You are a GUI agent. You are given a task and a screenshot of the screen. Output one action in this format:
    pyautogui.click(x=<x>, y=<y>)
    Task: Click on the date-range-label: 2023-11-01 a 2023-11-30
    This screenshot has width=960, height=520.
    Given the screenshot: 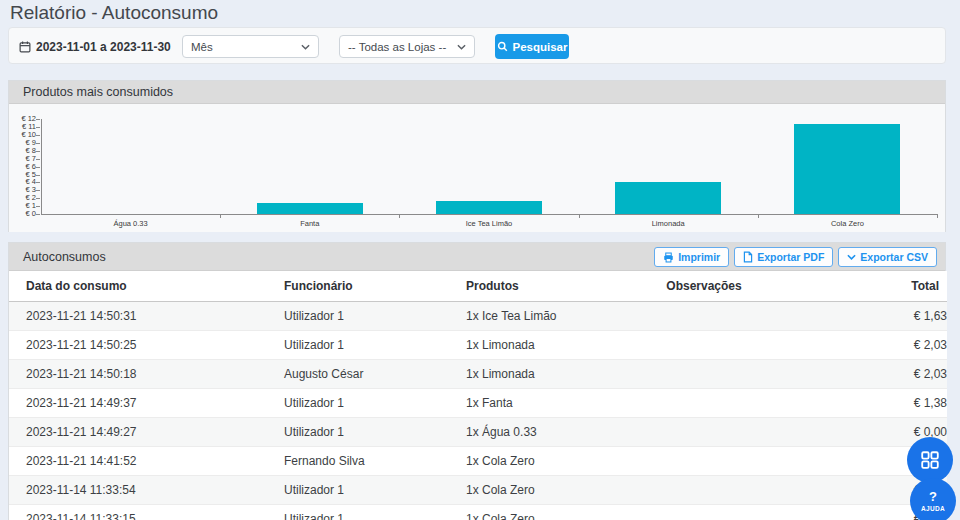 What is the action you would take?
    pyautogui.click(x=104, y=47)
    